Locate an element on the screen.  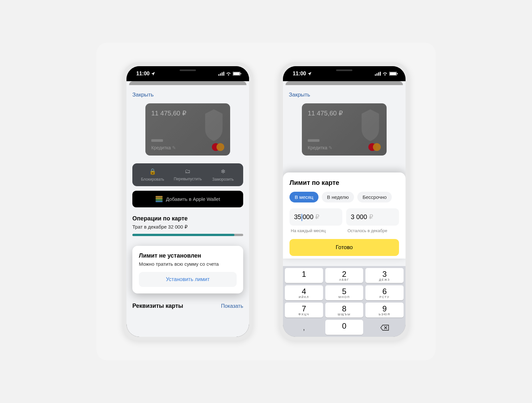
remaining-amount-display: 3 000 ₽ is located at coordinates (373, 217).